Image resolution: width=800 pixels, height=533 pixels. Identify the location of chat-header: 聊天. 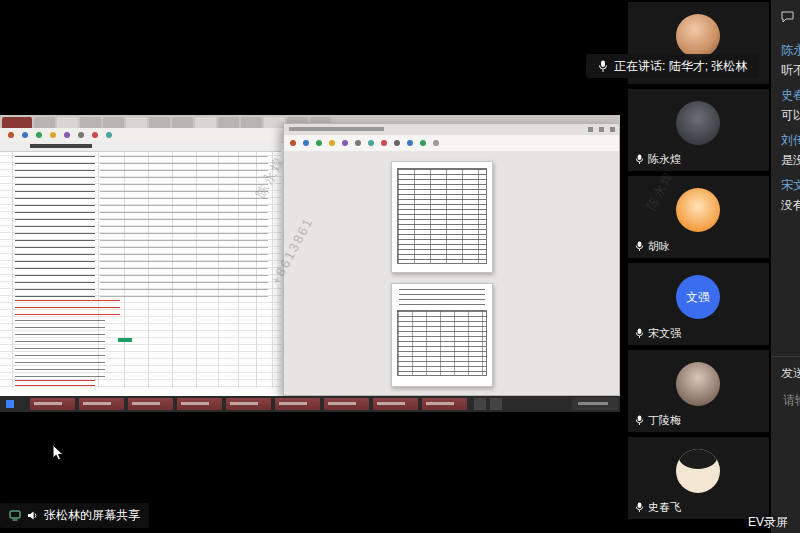
(786, 16).